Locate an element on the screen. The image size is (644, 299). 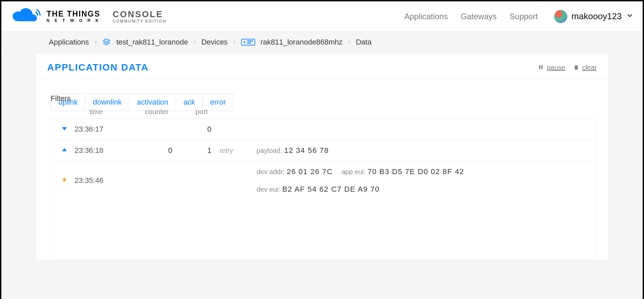
pause-icon is located at coordinates (541, 67).